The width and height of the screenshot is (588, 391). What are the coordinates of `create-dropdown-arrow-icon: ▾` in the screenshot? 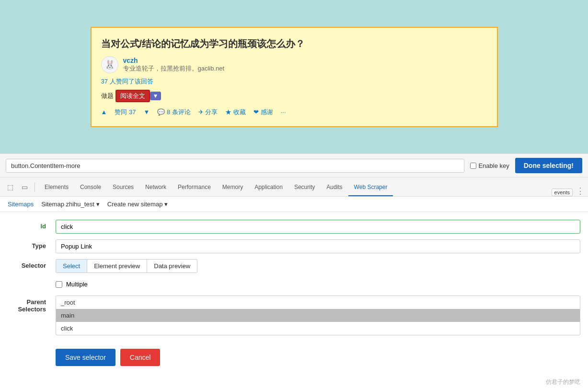 It's located at (166, 204).